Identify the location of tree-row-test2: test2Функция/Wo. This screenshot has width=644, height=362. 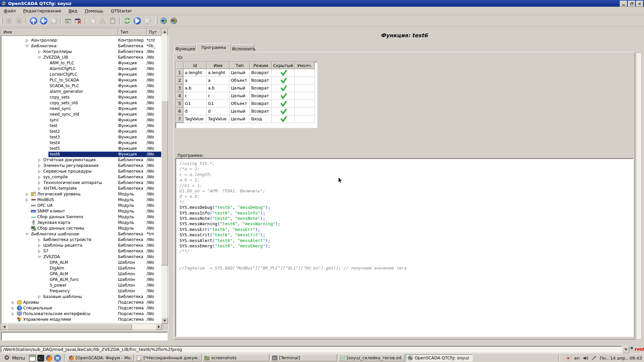
(81, 131).